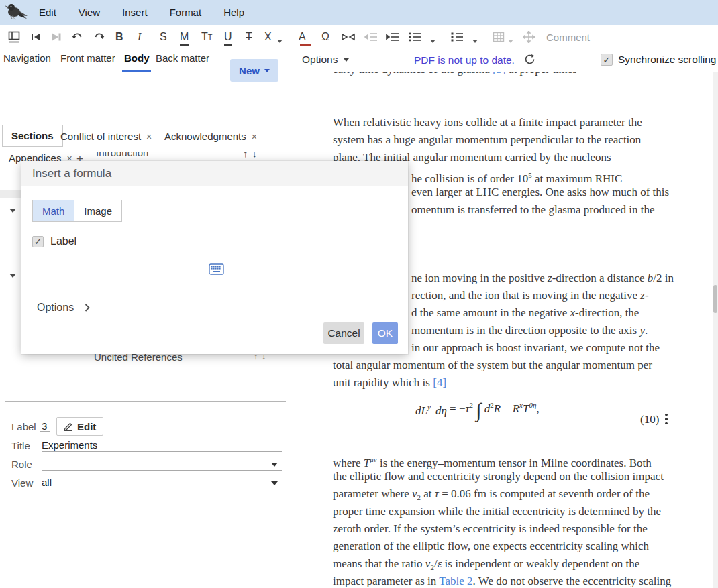  What do you see at coordinates (89, 12) in the screenshot?
I see `menu-view: View` at bounding box center [89, 12].